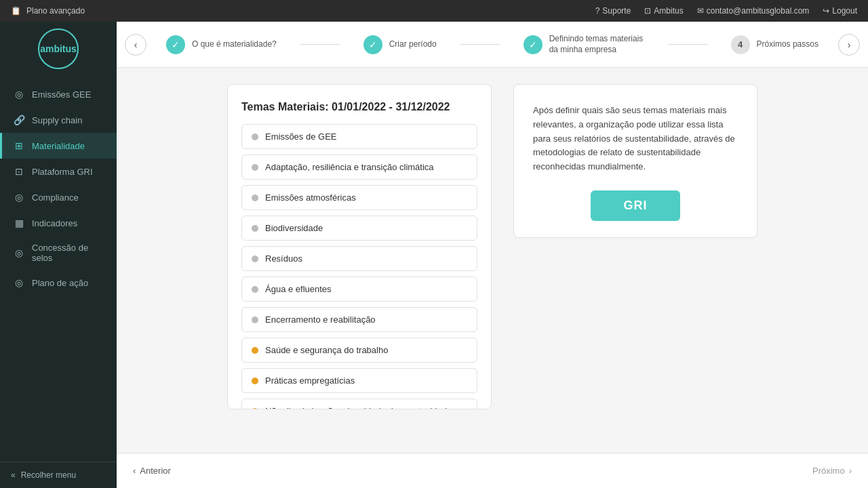 The image size is (868, 488). Describe the element at coordinates (413, 45) in the screenshot. I see `wizard-step-2-label: Criar período` at that location.